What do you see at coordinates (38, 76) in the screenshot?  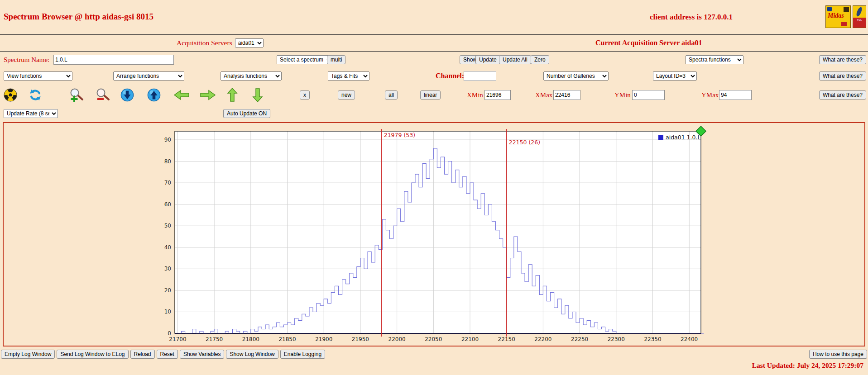 I see `view-functions-dropdown: View functions` at bounding box center [38, 76].